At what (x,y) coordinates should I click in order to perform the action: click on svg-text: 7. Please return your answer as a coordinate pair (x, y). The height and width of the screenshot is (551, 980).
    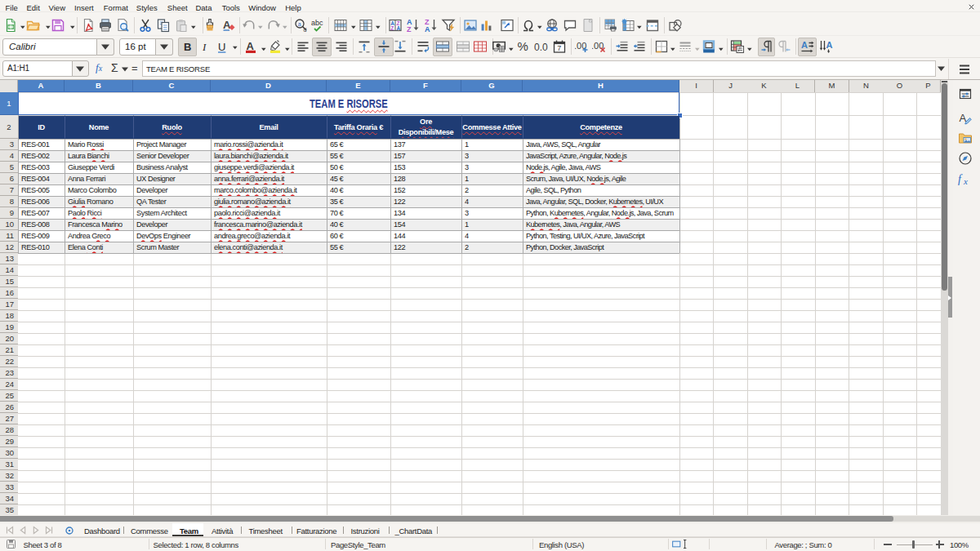
    Looking at the image, I should click on (559, 48).